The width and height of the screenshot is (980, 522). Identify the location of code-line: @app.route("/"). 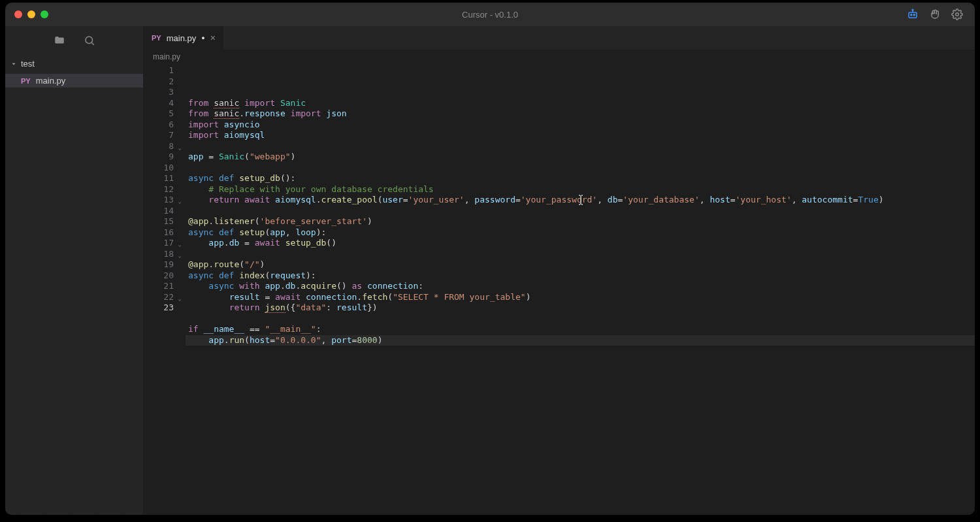
(580, 265).